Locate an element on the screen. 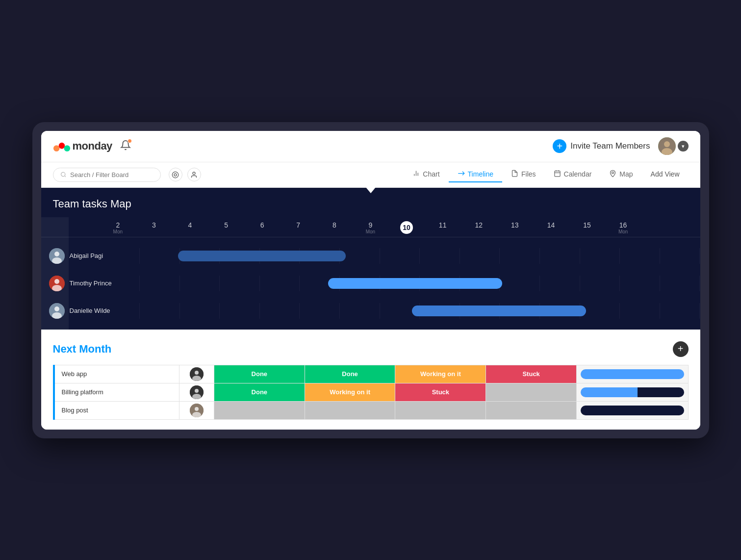  map-tab-icon is located at coordinates (613, 174).